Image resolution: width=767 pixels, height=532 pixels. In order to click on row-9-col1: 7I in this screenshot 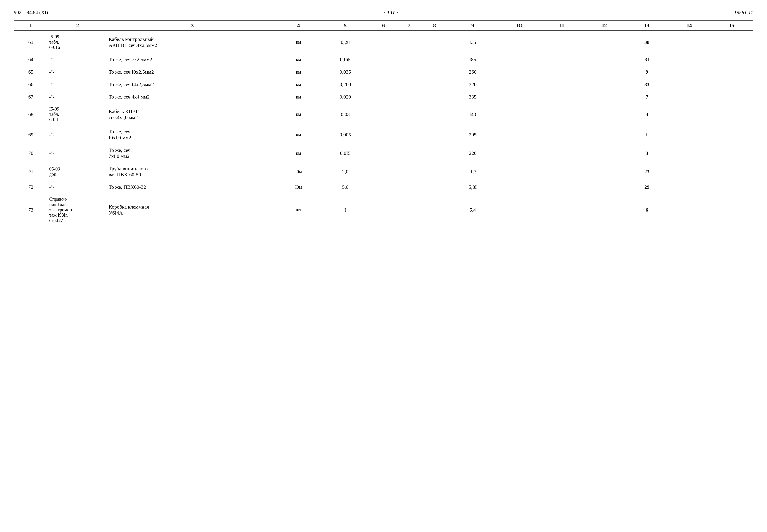, I will do `click(31, 172)`.